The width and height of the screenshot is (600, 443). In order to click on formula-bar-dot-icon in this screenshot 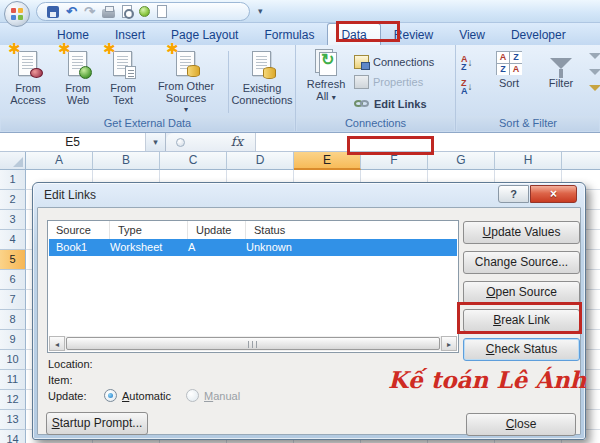, I will do `click(180, 142)`.